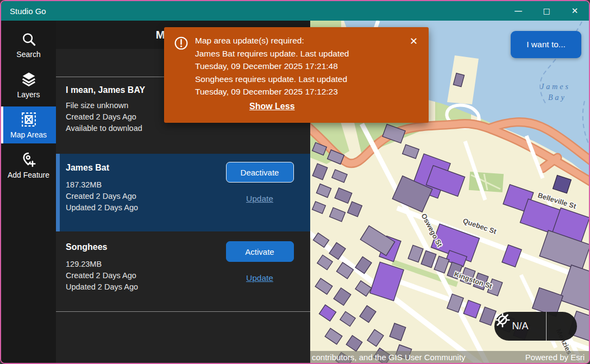 Image resolution: width=590 pixels, height=364 pixels. I want to click on map-attribution-bar: contributors, and the GIS User Community…, so click(450, 357).